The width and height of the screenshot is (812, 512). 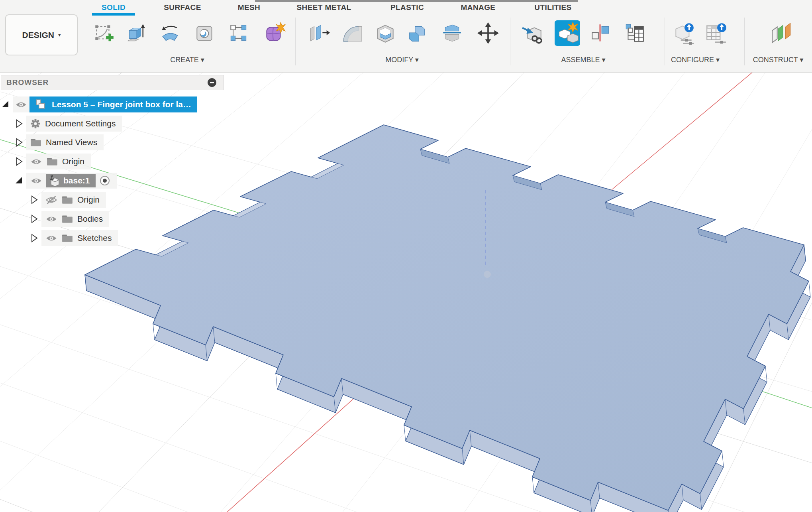 I want to click on group-label-modify: MODIFY ▾, so click(x=402, y=60).